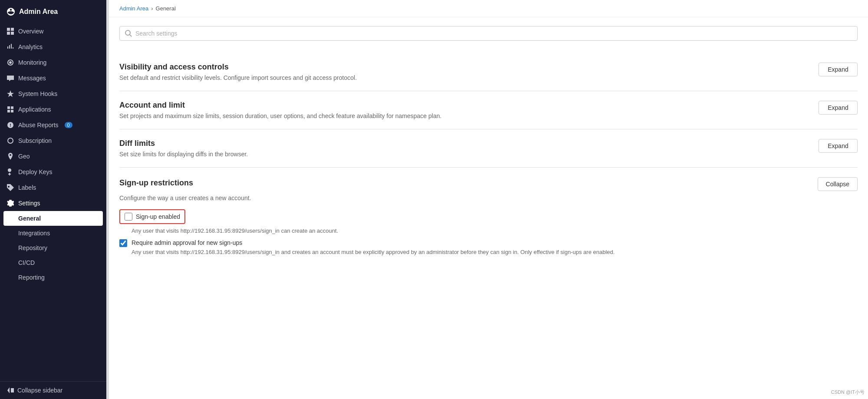 The image size is (868, 399). I want to click on sidebar-item-abuse-reports: Abuse Reports 0, so click(53, 125).